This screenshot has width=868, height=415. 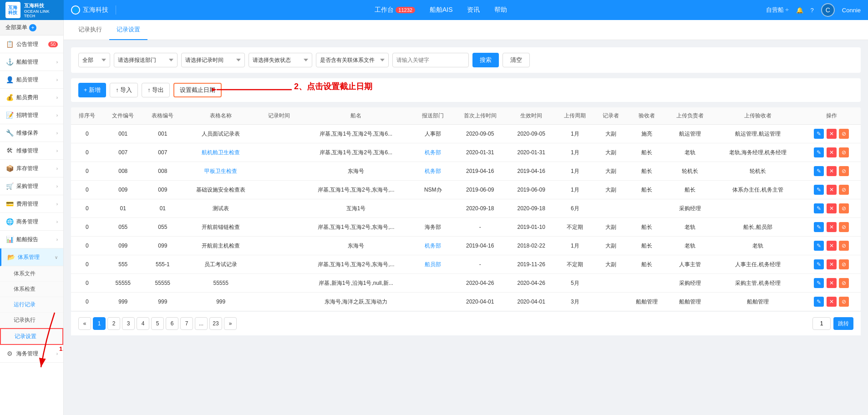 What do you see at coordinates (128, 30) in the screenshot?
I see `tab-jilushezhi: 记录设置` at bounding box center [128, 30].